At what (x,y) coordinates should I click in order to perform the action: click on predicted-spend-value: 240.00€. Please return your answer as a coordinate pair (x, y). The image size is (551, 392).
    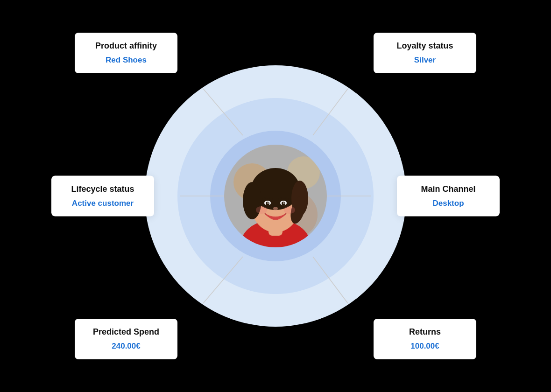
    Looking at the image, I should click on (126, 346).